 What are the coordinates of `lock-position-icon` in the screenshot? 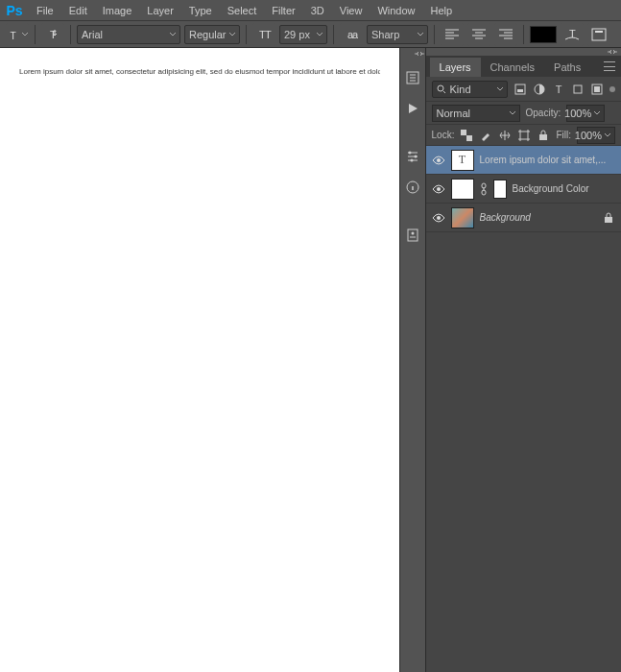 It's located at (505, 135).